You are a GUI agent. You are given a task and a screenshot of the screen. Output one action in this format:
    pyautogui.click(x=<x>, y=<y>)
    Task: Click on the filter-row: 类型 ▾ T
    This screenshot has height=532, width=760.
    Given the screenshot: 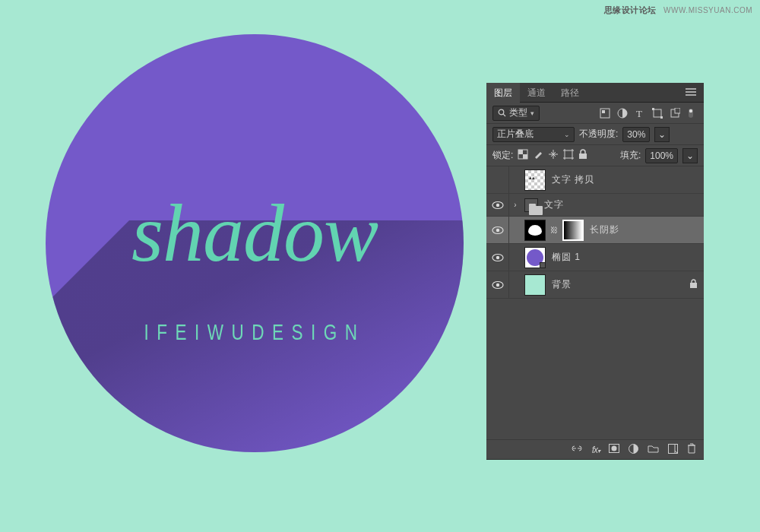 What is the action you would take?
    pyautogui.click(x=595, y=113)
    